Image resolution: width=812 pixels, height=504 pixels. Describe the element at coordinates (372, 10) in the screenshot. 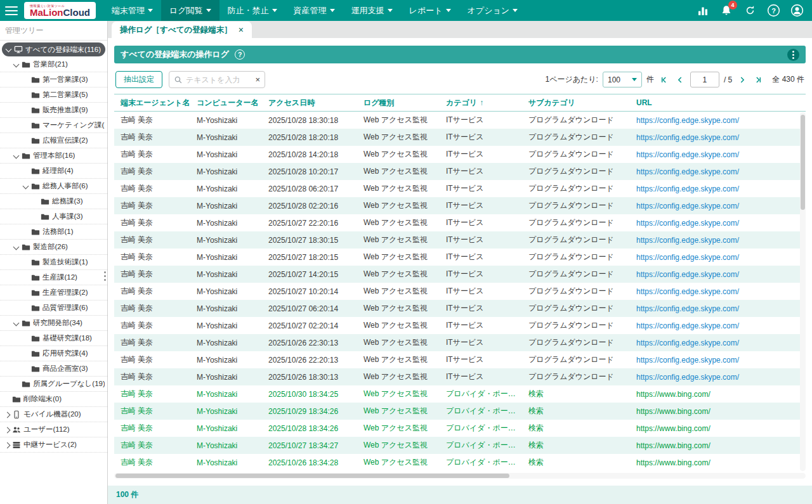

I see `nav-menu-item: 運用支援` at that location.